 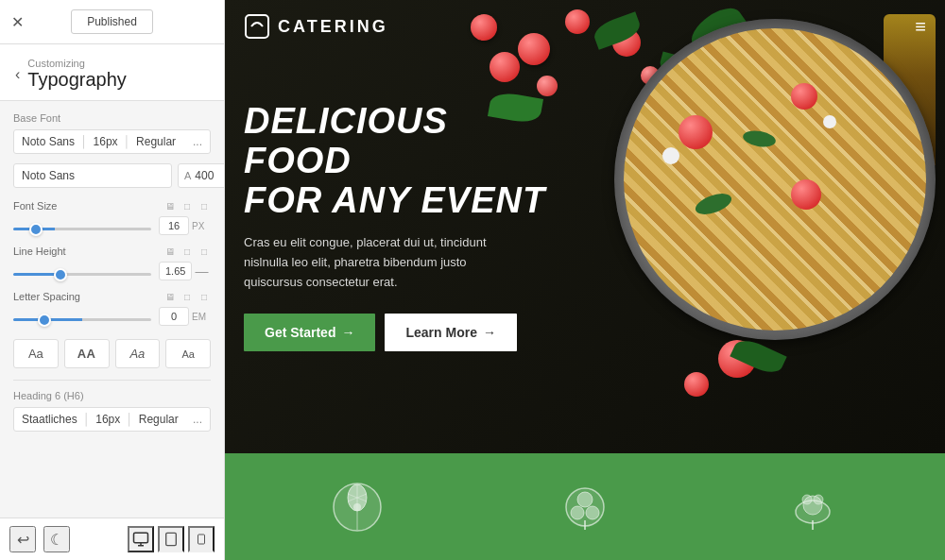 What do you see at coordinates (185, 226) in the screenshot?
I see `font-size-value-group: 16 PX` at bounding box center [185, 226].